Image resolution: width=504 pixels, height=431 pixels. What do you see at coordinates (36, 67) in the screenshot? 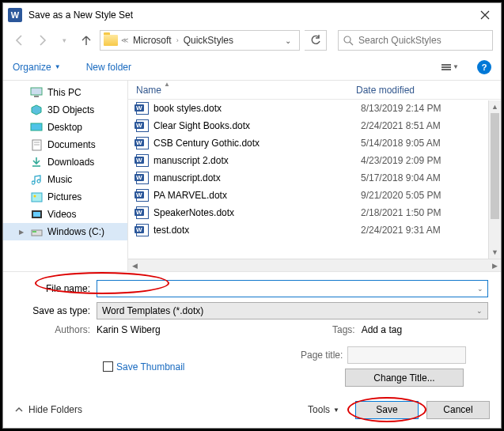
I see `organize-button: Organize ▼` at bounding box center [36, 67].